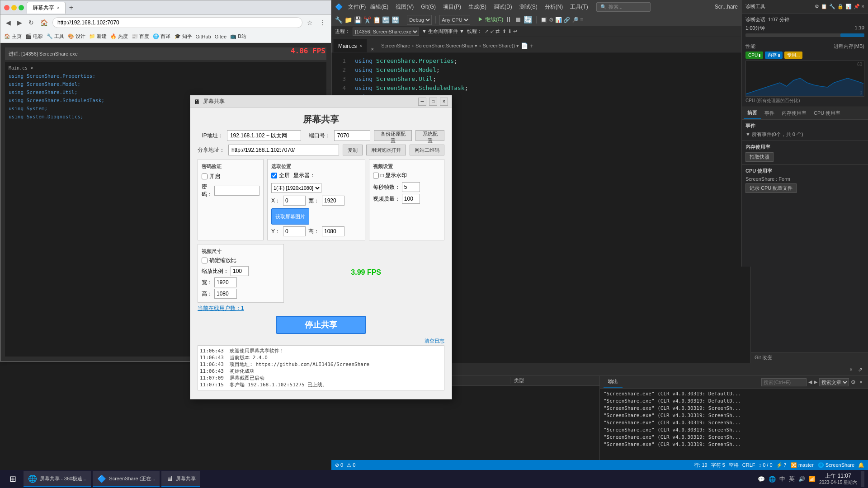 The image size is (868, 488). Describe the element at coordinates (827, 113) in the screenshot. I see `diag-tab-cpu: CPU 使用率` at that location.